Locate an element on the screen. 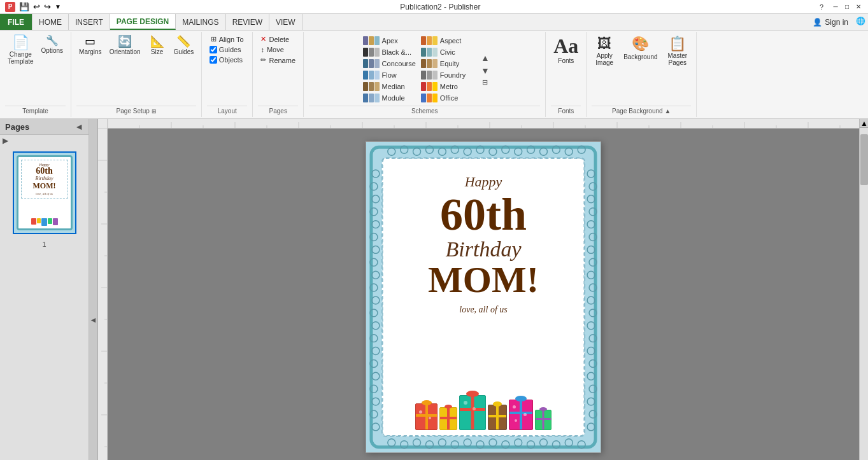 Image resolution: width=868 pixels, height=460 pixels. scheme-median: Median is located at coordinates (390, 87).